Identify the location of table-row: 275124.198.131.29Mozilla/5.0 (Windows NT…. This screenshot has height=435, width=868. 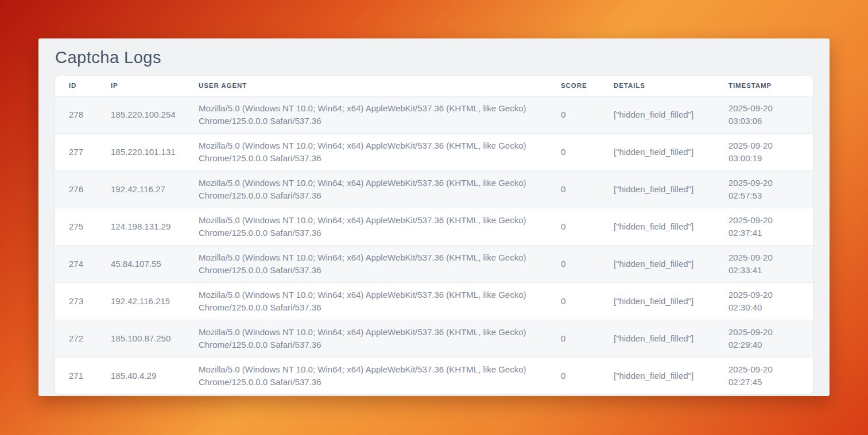
(434, 226).